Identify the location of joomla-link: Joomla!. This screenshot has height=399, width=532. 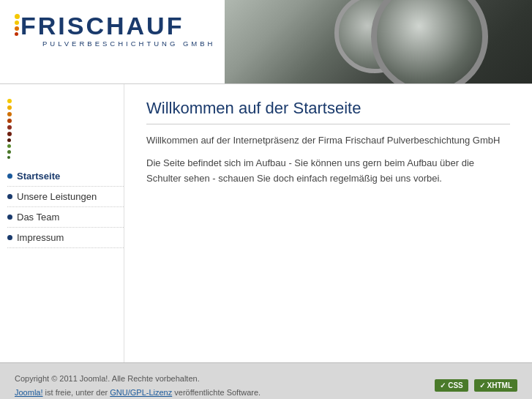
(29, 392).